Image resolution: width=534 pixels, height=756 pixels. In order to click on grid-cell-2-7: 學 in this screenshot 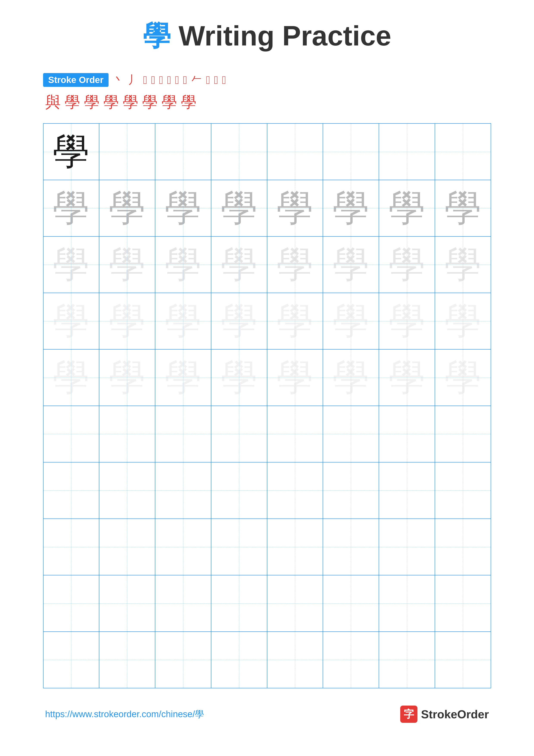, I will do `click(407, 208)`.